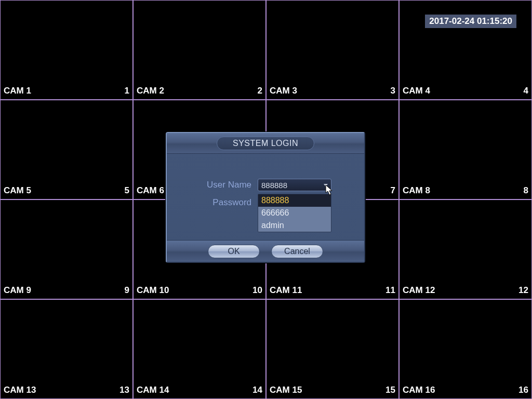  Describe the element at coordinates (66, 50) in the screenshot. I see `camera-cell: CAM 11` at that location.